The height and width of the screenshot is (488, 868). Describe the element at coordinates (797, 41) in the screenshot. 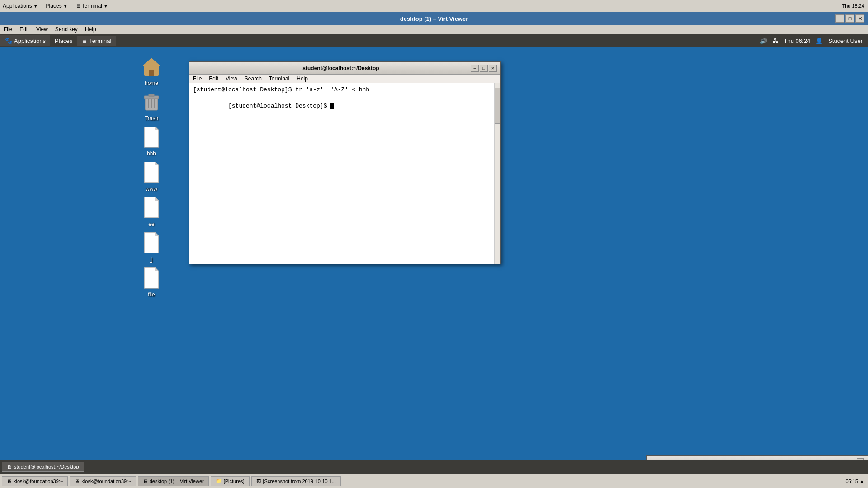

I see `guest-time: Thu 06:24` at that location.